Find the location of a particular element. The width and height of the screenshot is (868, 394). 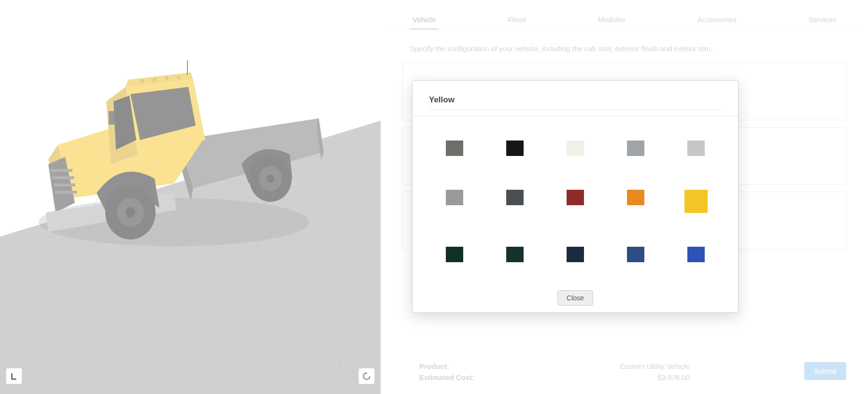

cost-value: $3,976.00 is located at coordinates (673, 378).